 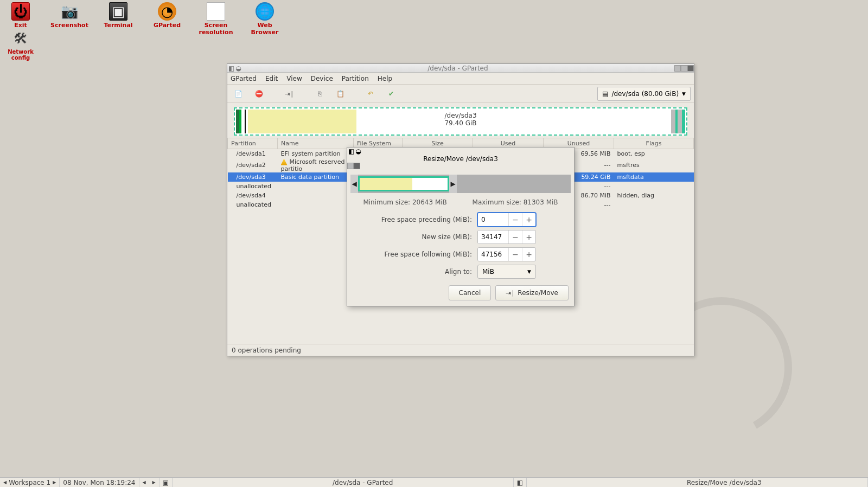 I want to click on statusbar: 0 operations pending, so click(x=461, y=350).